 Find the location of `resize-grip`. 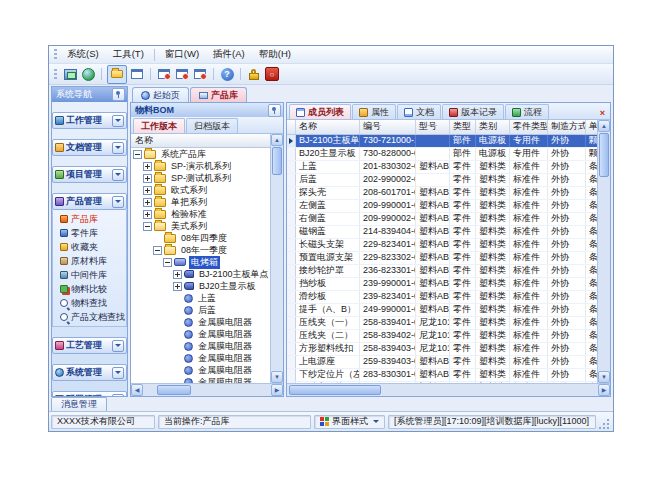

resize-grip is located at coordinates (605, 425).